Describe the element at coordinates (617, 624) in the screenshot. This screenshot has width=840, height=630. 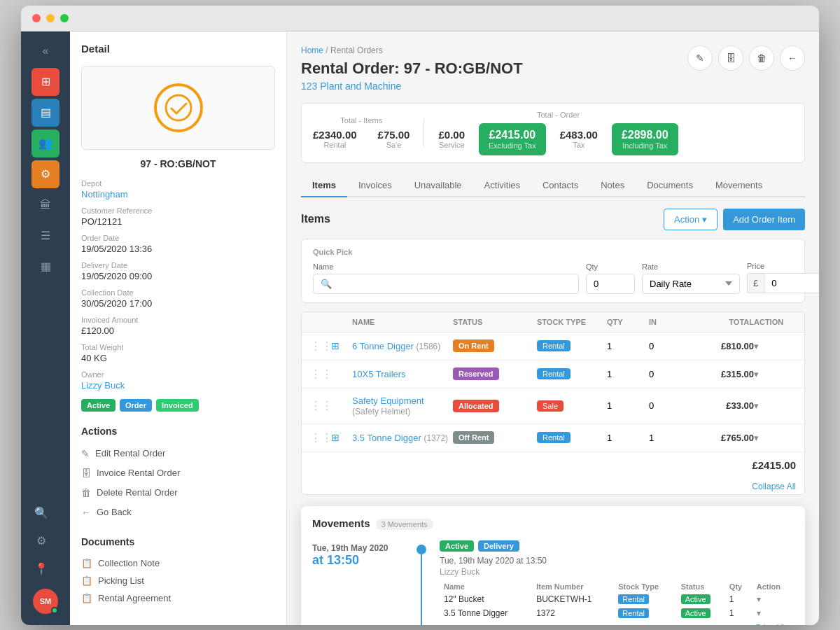
I see `mv-print-view-1: Print View` at that location.